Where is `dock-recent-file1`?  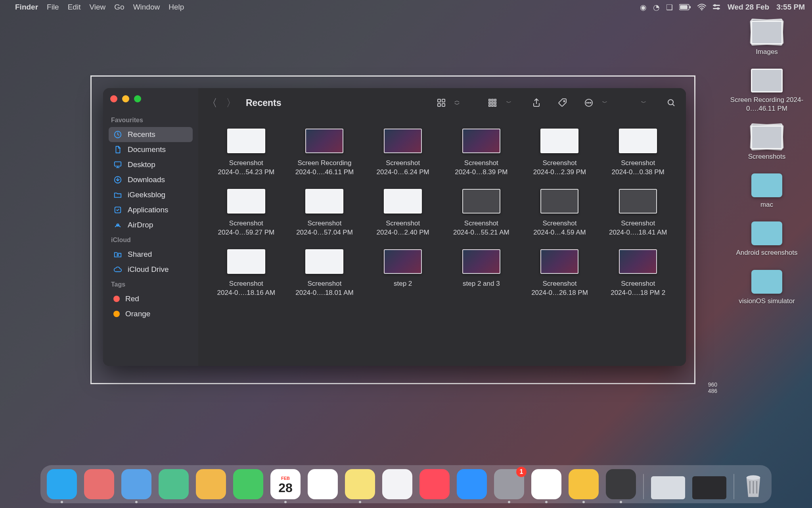
dock-recent-file1 is located at coordinates (668, 488).